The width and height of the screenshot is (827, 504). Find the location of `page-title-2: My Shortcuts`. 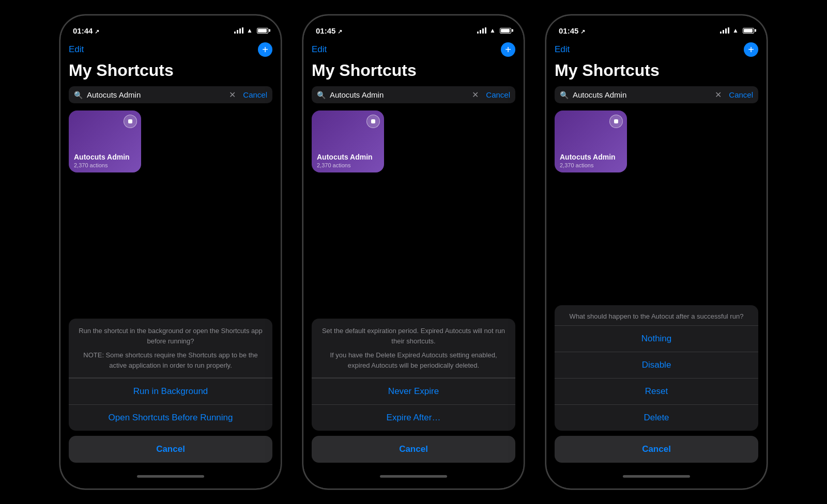

page-title-2: My Shortcuts is located at coordinates (414, 70).